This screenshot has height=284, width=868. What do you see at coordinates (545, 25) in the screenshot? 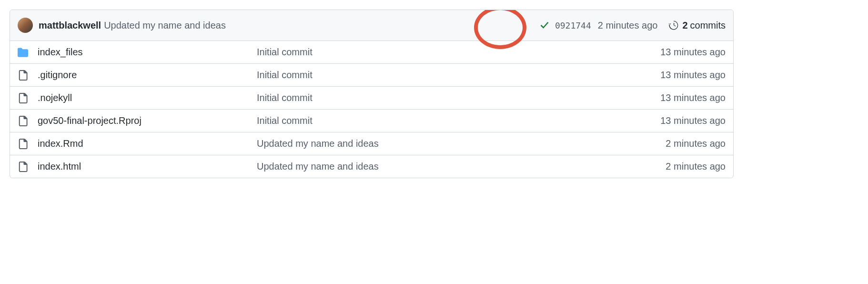
I see `check-icon` at bounding box center [545, 25].